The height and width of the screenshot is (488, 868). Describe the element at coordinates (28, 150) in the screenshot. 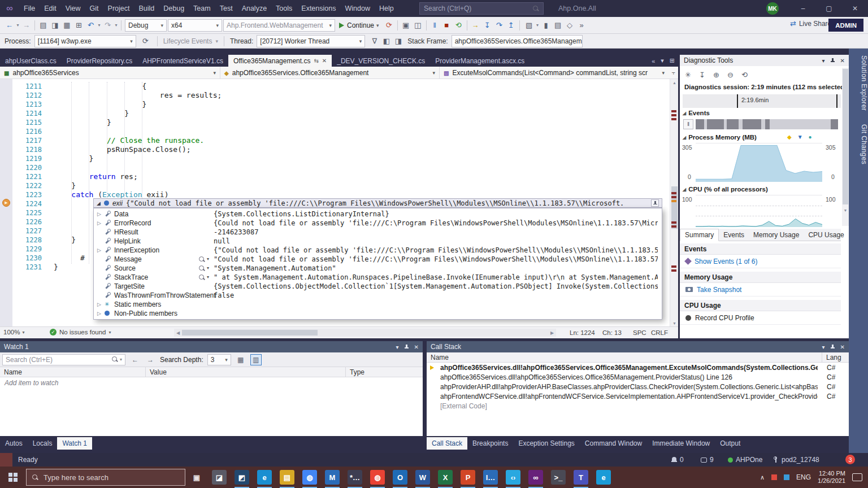

I see `line-number: 1218` at that location.